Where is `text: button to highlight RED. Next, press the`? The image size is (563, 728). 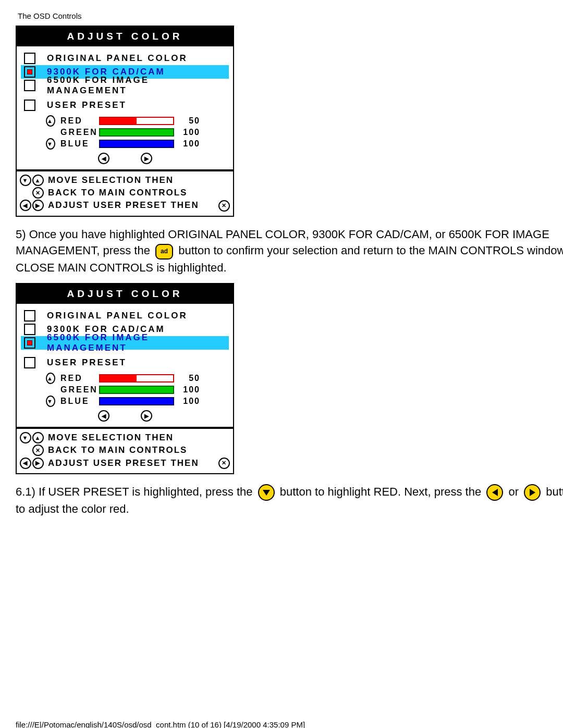 text: button to highlight RED. Next, press the is located at coordinates (381, 492).